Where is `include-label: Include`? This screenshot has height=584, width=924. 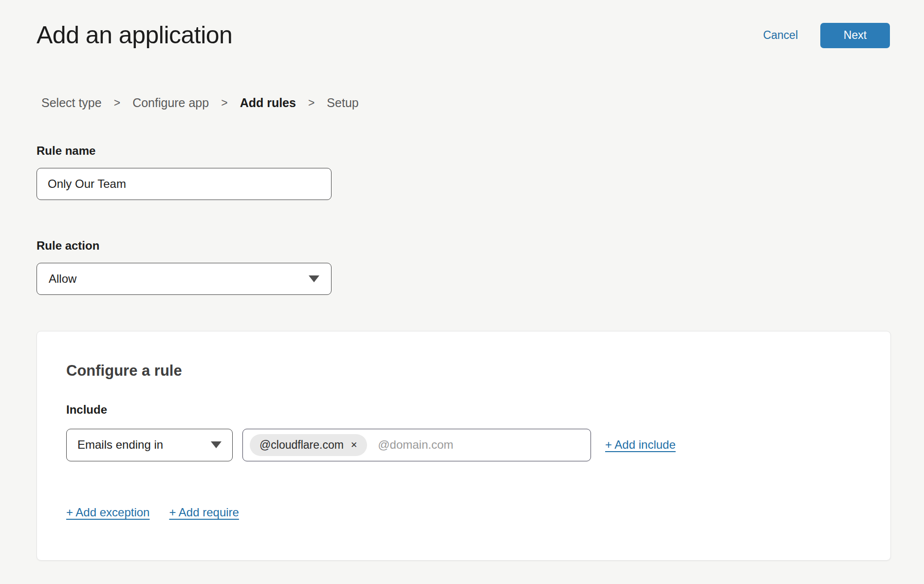 include-label: Include is located at coordinates (463, 410).